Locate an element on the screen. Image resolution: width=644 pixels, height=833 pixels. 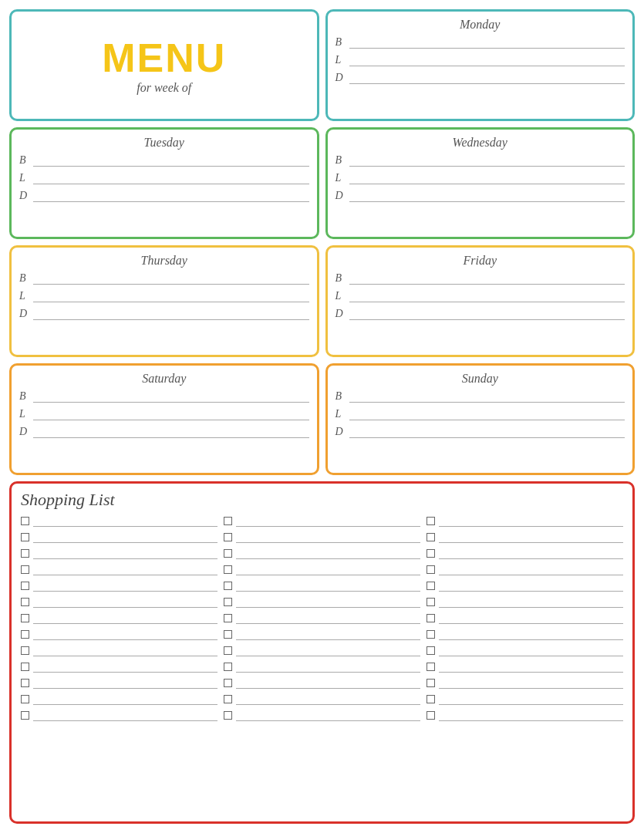
friday-breakfast: B is located at coordinates (480, 278).